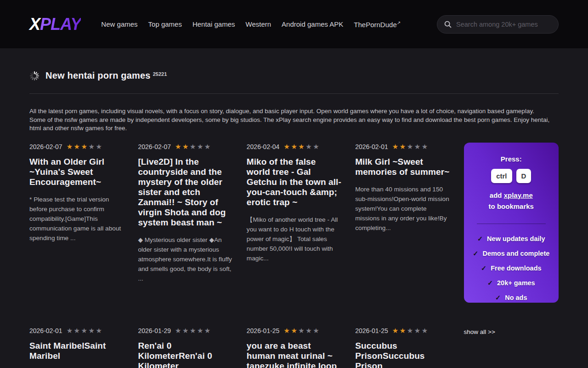 The width and height of the screenshot is (588, 368). Describe the element at coordinates (185, 347) in the screenshot. I see `game-card: 2026-01-29 ★★★★★ Ren'ai 0 KilometerRen'a…` at that location.